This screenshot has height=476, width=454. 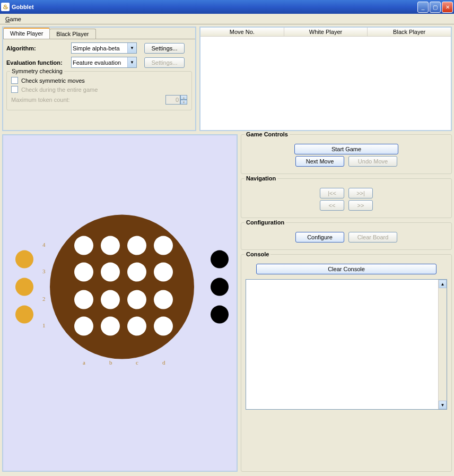 I want to click on nav-first-button: |<<, so click(x=332, y=193).